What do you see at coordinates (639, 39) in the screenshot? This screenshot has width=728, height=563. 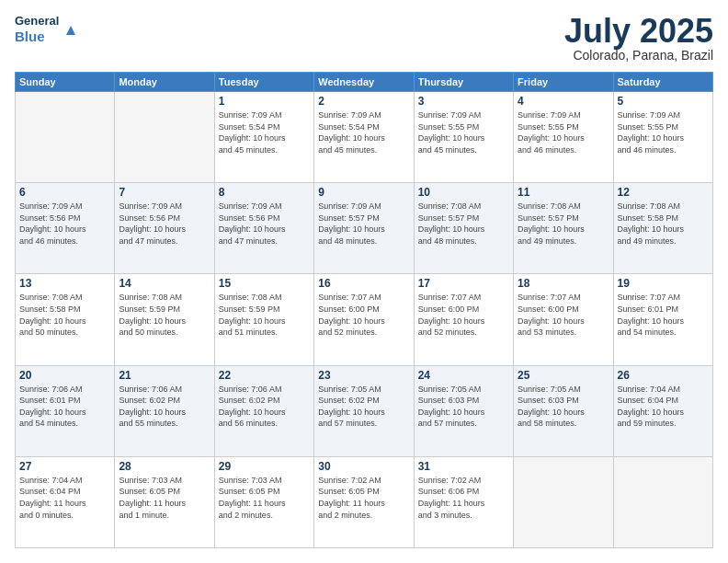 I see `title-section: July 2025 Colorado, Parana, Brazil` at bounding box center [639, 39].